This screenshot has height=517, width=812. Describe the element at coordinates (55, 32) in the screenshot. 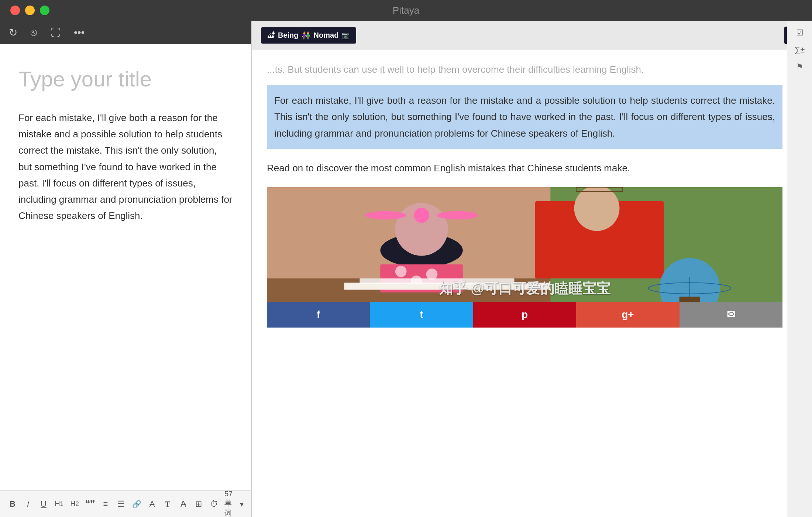

I see `expand-icon: ⛶` at that location.